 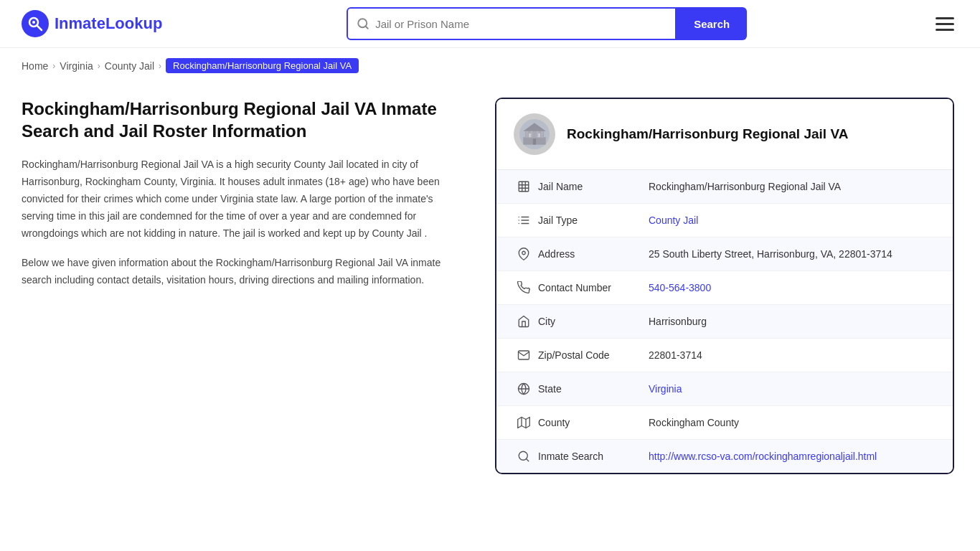 What do you see at coordinates (244, 272) in the screenshot?
I see `description-paragraph-2: Below we have given information about th…` at bounding box center [244, 272].